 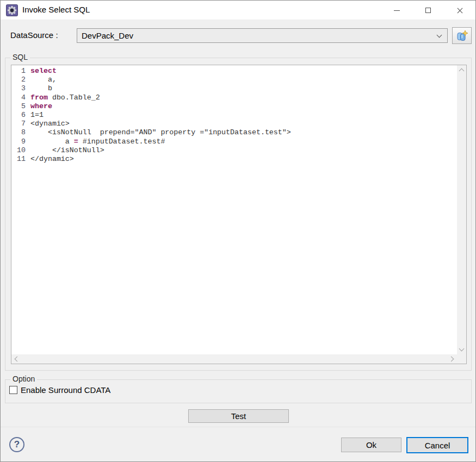 What do you see at coordinates (440, 35) in the screenshot?
I see `chevron-down-icon` at bounding box center [440, 35].